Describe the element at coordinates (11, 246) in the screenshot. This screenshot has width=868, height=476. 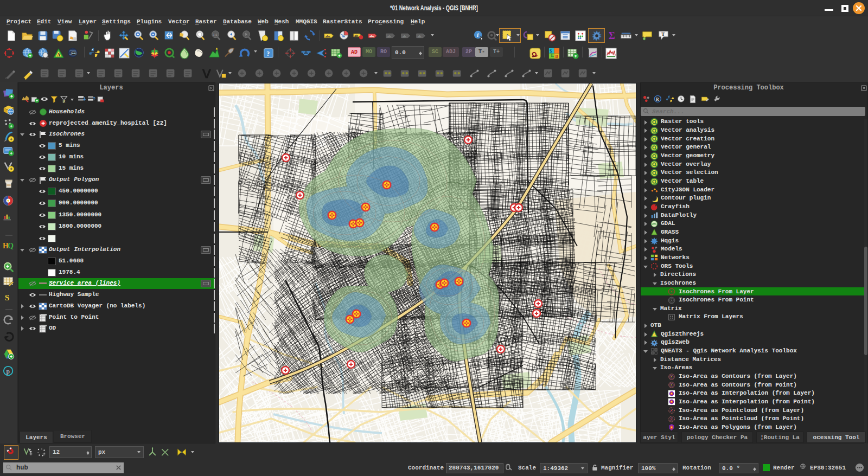
I see `svg-text: Q` at that location.